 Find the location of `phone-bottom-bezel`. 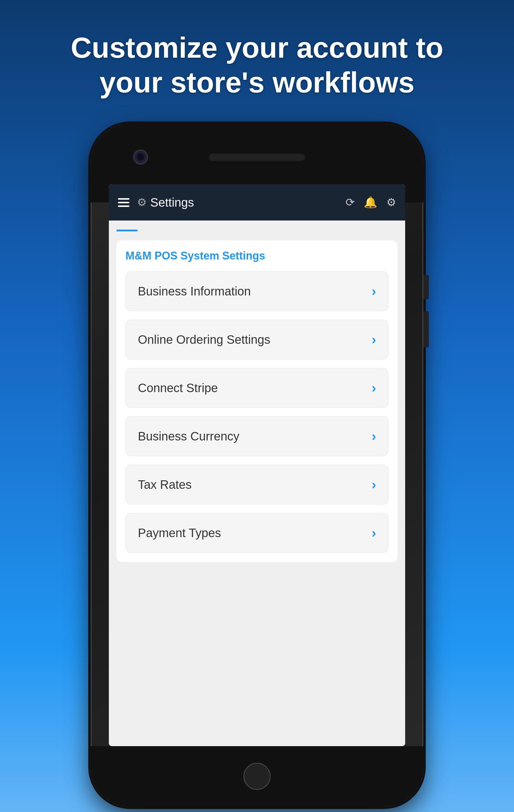

phone-bottom-bezel is located at coordinates (257, 776).